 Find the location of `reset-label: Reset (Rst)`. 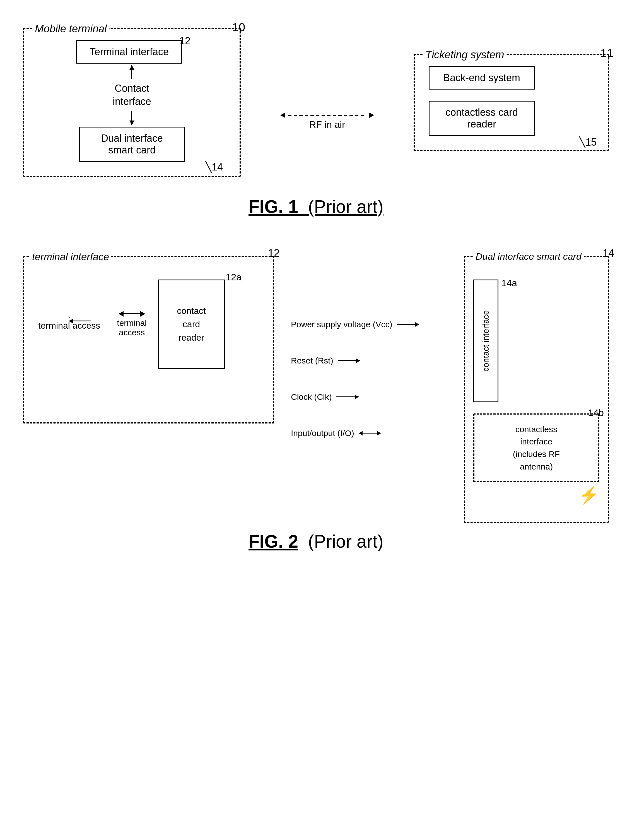

reset-label: Reset (Rst) is located at coordinates (312, 361).